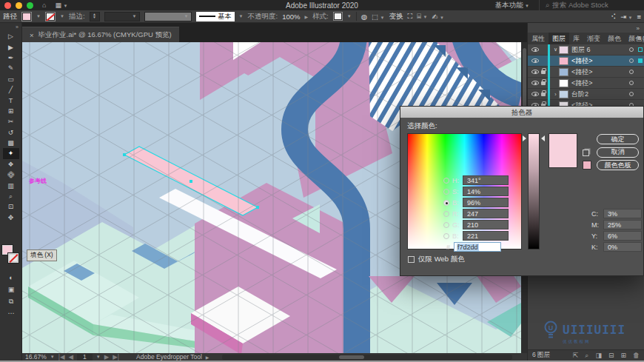  What do you see at coordinates (638, 28) in the screenshot?
I see `panel-collapse-icon: »` at bounding box center [638, 28].